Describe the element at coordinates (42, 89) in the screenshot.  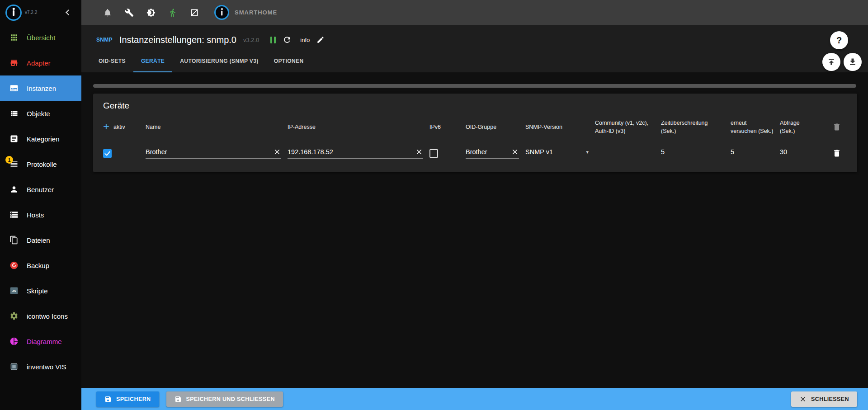
I see `sidebar-item-label: Instanzen` at that location.